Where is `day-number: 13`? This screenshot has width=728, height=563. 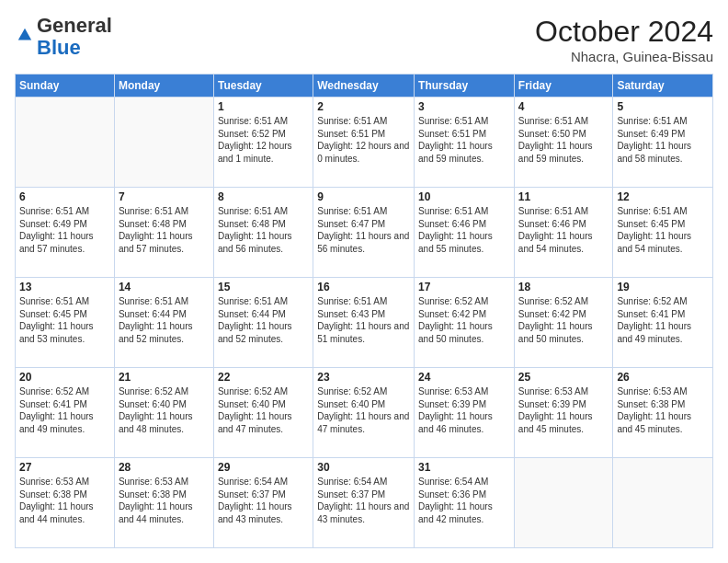 day-number: 13 is located at coordinates (64, 287).